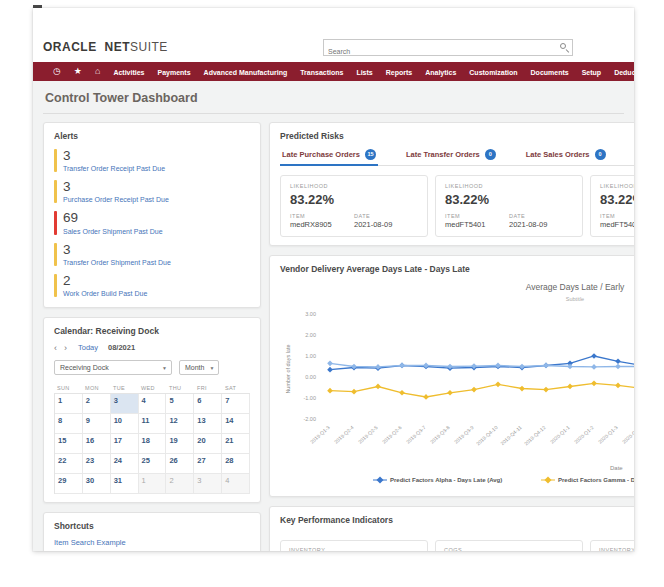 Image resolution: width=664 pixels, height=587 pixels. What do you see at coordinates (321, 154) in the screenshot?
I see `risk-tab-label: Late Purchase Orders` at bounding box center [321, 154].